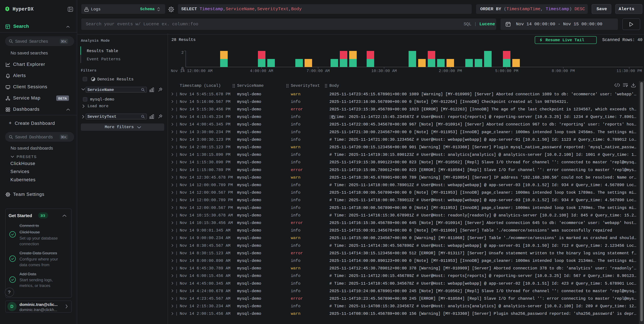 The image size is (644, 324). What do you see at coordinates (629, 71) in the screenshot?
I see `svg-text: 11:30:00 PM` at bounding box center [629, 71].